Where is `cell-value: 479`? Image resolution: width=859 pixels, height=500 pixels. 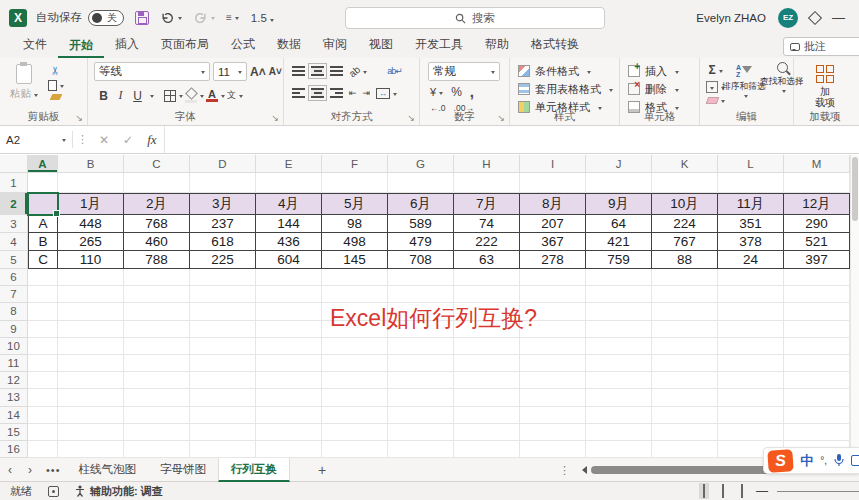
cell-value: 479 is located at coordinates (421, 242).